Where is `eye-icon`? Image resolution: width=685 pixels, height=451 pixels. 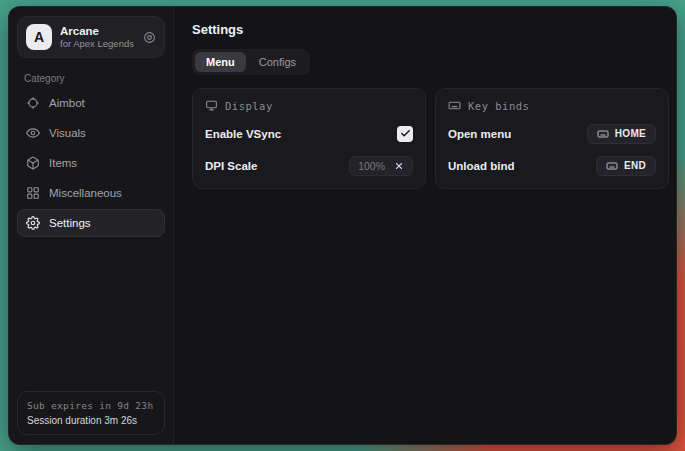
eye-icon is located at coordinates (33, 133).